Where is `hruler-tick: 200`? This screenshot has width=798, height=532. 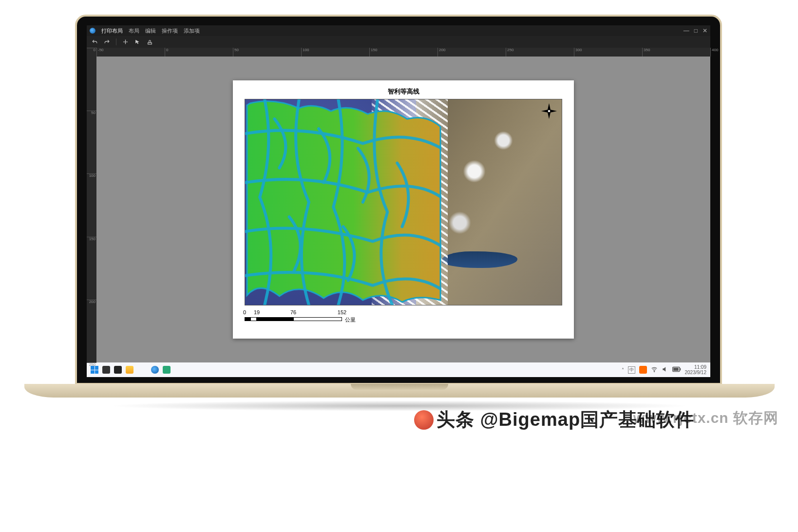 hruler-tick: 200 is located at coordinates (441, 52).